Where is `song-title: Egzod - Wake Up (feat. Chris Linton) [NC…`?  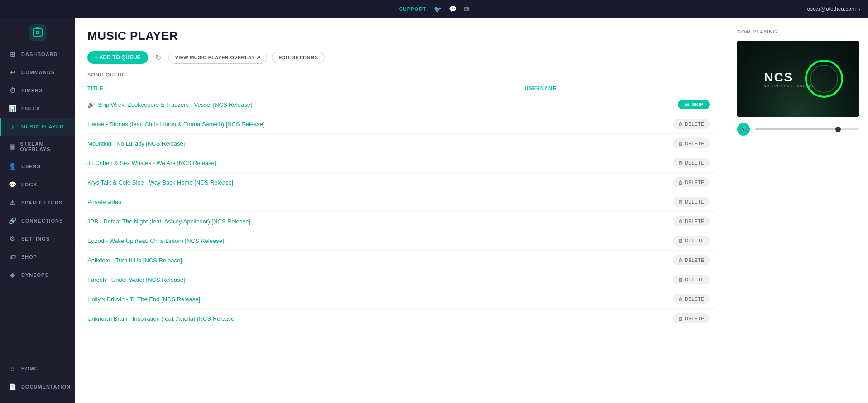 song-title: Egzod - Wake Up (feat. Chris Linton) [NC… is located at coordinates (306, 241).